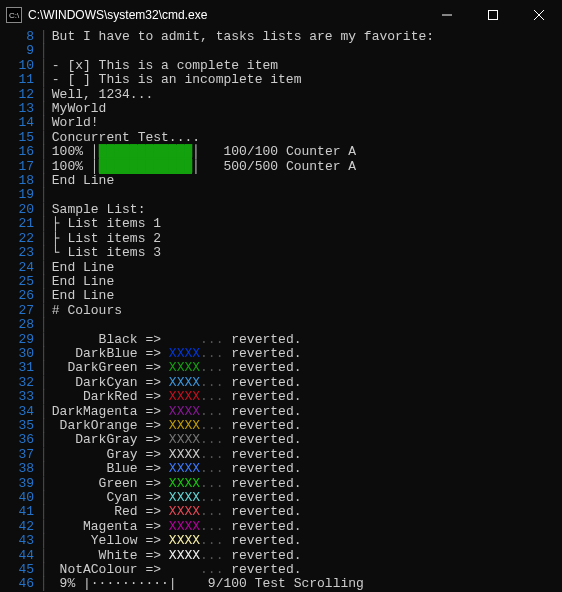 Image resolution: width=562 pixels, height=592 pixels. What do you see at coordinates (20, 484) in the screenshot?
I see `line-number: 39` at bounding box center [20, 484].